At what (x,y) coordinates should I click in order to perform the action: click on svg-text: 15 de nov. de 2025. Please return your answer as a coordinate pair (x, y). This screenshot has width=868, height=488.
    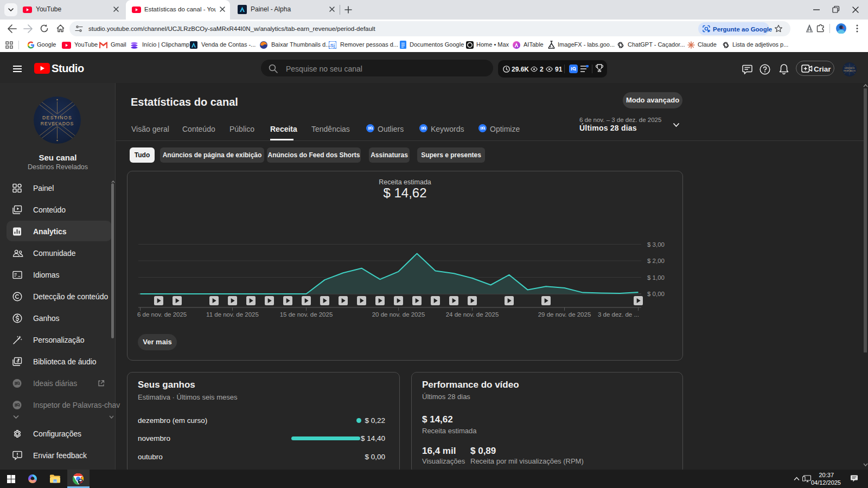
    Looking at the image, I should click on (307, 314).